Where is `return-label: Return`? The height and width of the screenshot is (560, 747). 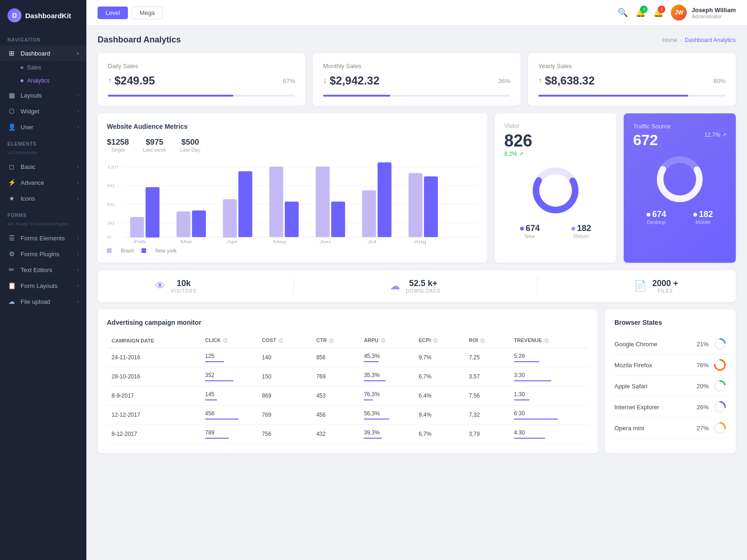 return-label: Return is located at coordinates (581, 236).